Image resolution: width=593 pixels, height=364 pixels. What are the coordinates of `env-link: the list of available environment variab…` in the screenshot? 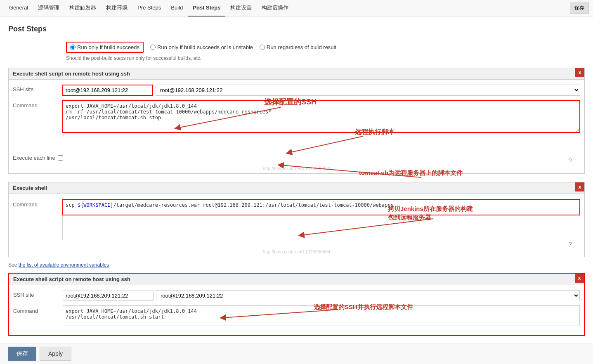 It's located at (64, 265).